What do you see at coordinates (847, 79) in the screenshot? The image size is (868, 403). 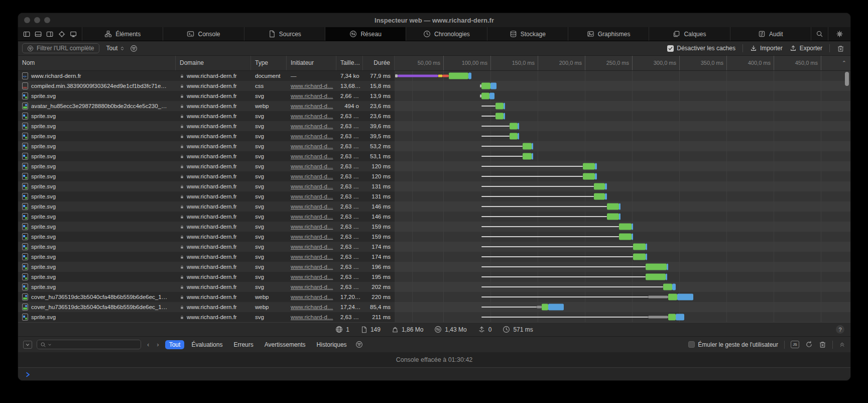 I see `timeline-scrollbar-thumb` at bounding box center [847, 79].